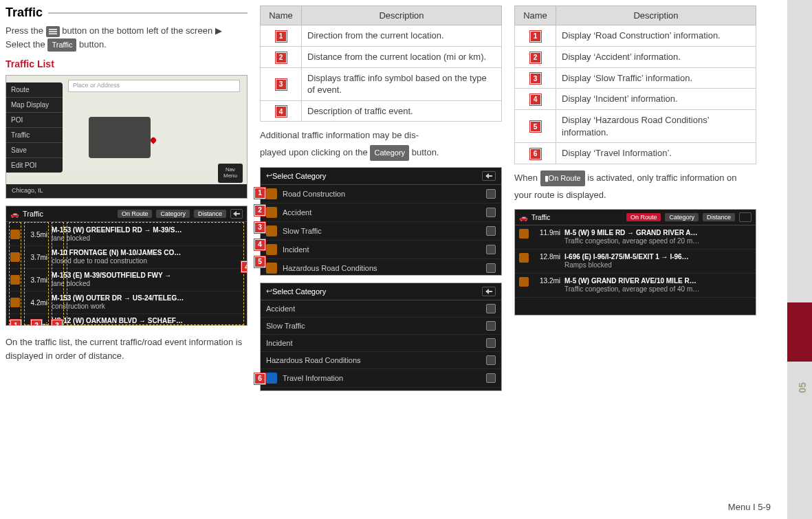 This screenshot has height=519, width=812. What do you see at coordinates (230, 173) in the screenshot?
I see `nav-menu-button: Nav Menu` at bounding box center [230, 173].